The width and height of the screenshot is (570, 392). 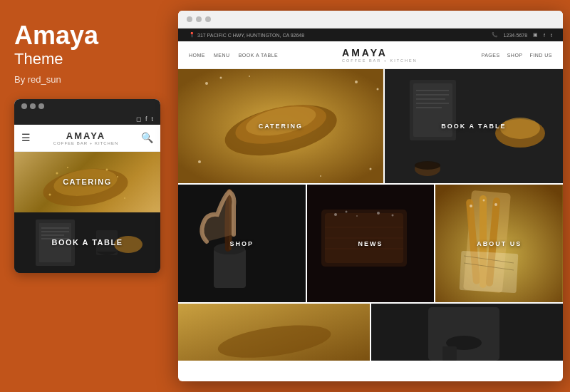 I want to click on nav-left-links: HOME MENU BOOK A TABLE, so click(x=234, y=56).